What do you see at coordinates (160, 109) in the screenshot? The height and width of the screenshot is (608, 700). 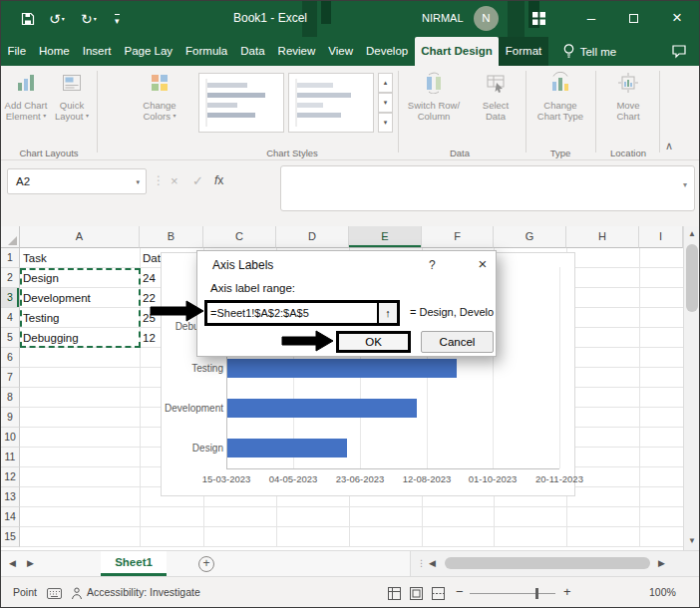 I see `change-colors-button: Change Colors ▾` at bounding box center [160, 109].